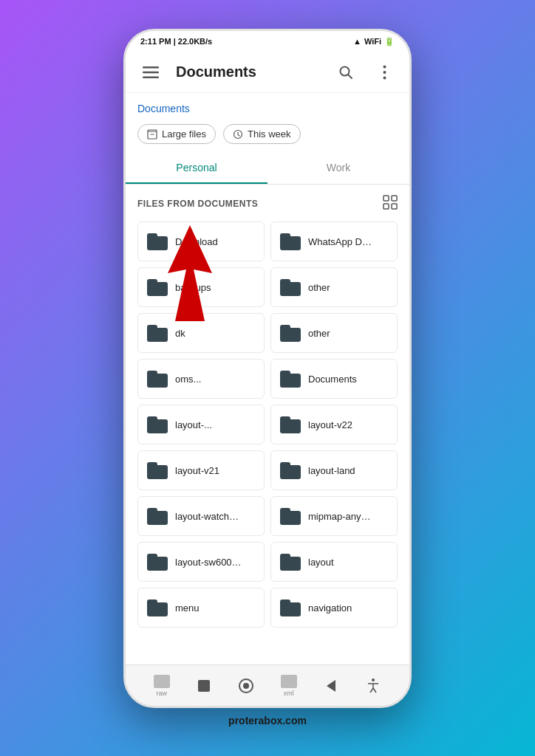  Describe the element at coordinates (184, 134) in the screenshot. I see `large-files-label: Large files` at that location.